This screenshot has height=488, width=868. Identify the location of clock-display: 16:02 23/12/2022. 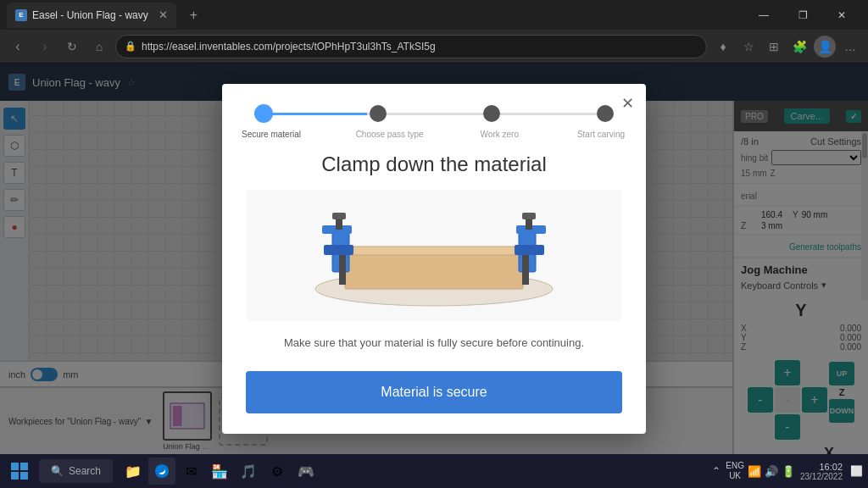
(821, 471).